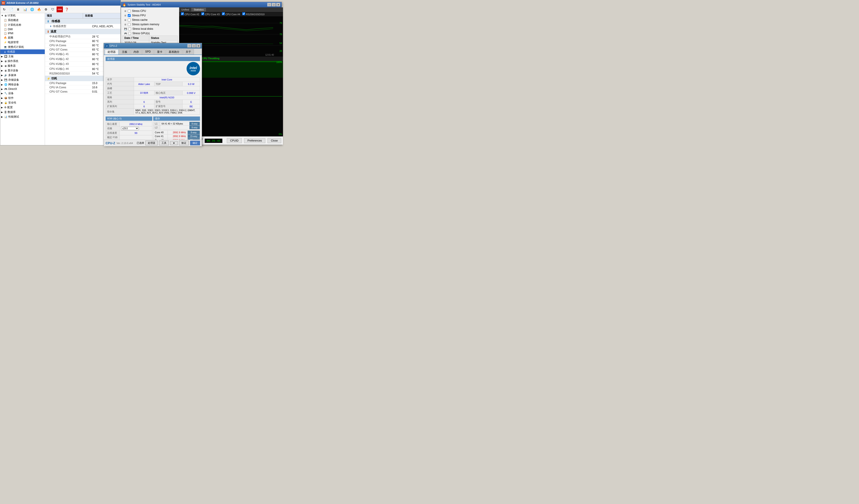 This screenshot has height=504, width=859. I want to click on sidebar-ipmi-label: IPMI, so click(11, 33).